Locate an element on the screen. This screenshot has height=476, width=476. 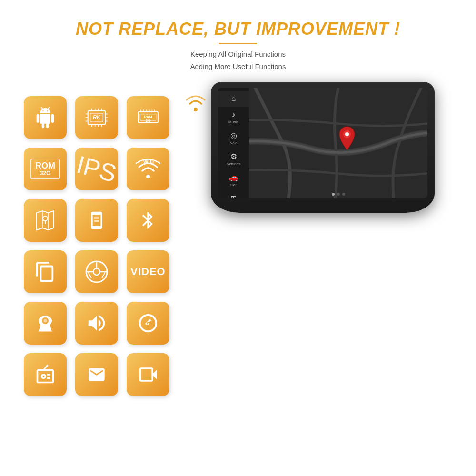
screen-sidebar: ⌂ ♪ Music ◎ Navi ⚙ is located at coordinates (233, 143).